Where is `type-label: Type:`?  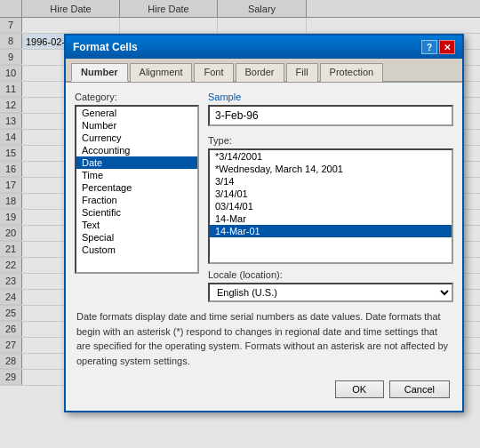
type-label: Type: is located at coordinates (331, 140).